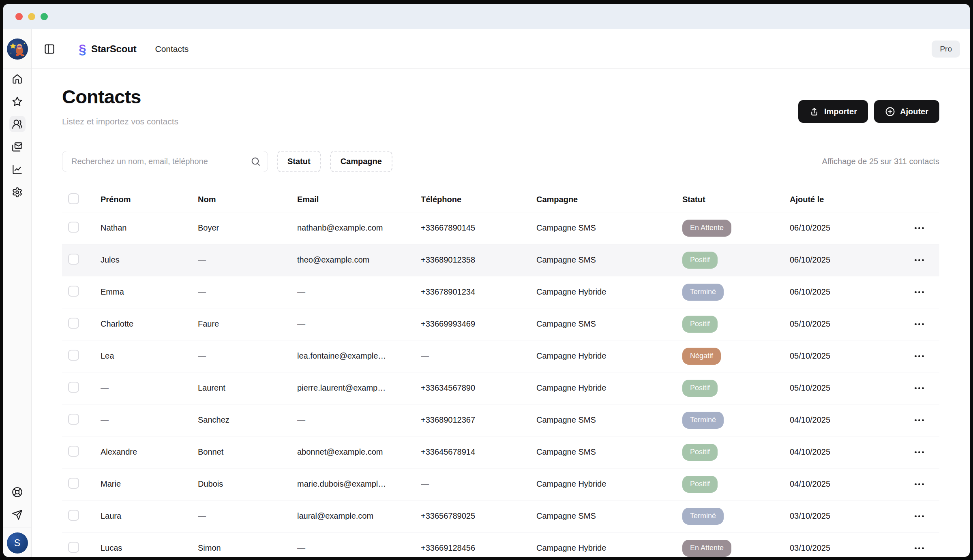 The width and height of the screenshot is (973, 560). Describe the element at coordinates (247, 324) in the screenshot. I see `cell-nom: Faure` at that location.